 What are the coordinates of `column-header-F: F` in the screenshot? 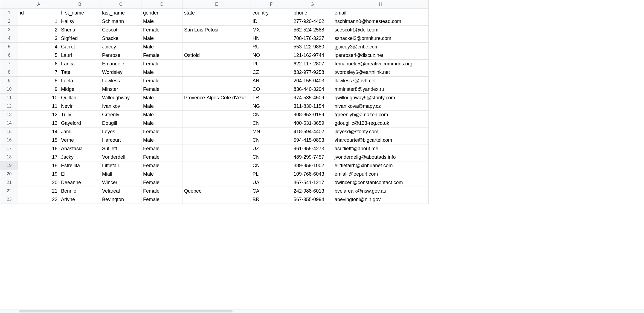 It's located at (271, 4).